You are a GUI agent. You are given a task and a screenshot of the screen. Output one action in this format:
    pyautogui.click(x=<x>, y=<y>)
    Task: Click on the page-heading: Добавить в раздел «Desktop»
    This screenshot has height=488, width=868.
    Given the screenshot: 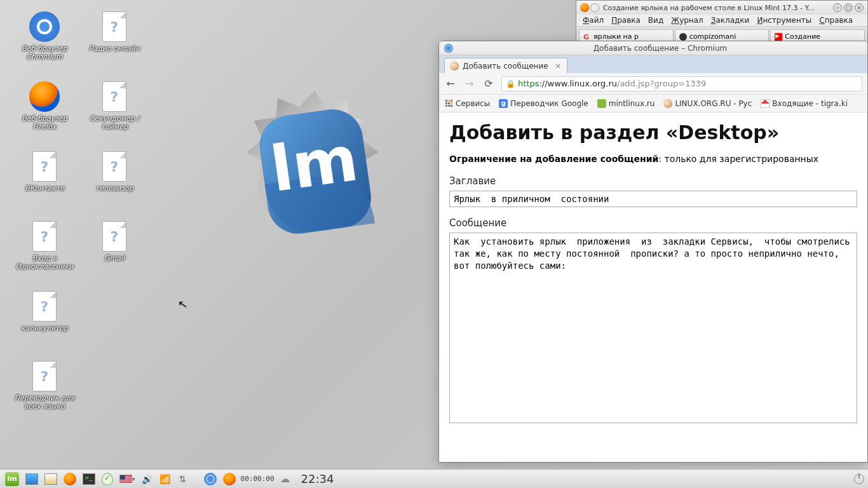 What is the action you would take?
    pyautogui.click(x=653, y=132)
    